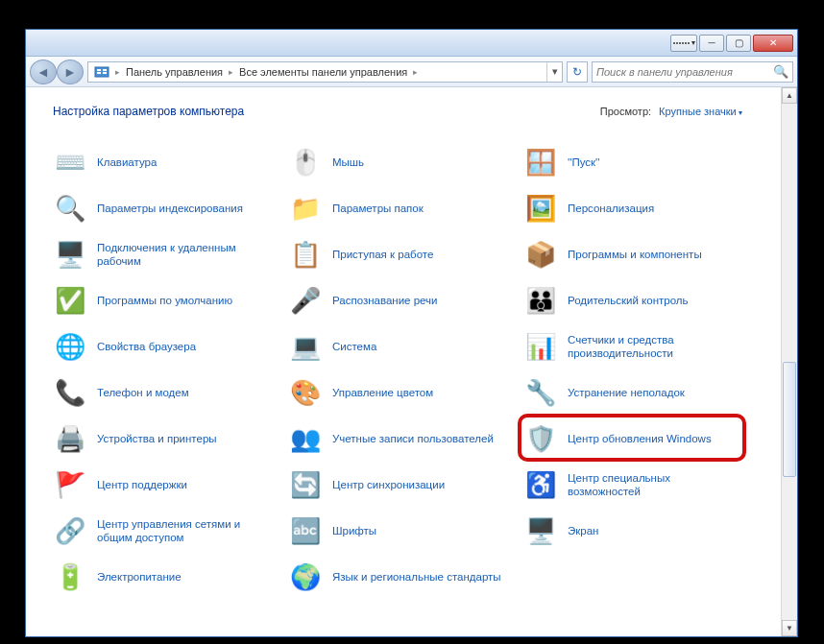 Image resolution: width=824 pixels, height=644 pixels. I want to click on cp-item-power-options: 🔋Электропитание, so click(171, 577).